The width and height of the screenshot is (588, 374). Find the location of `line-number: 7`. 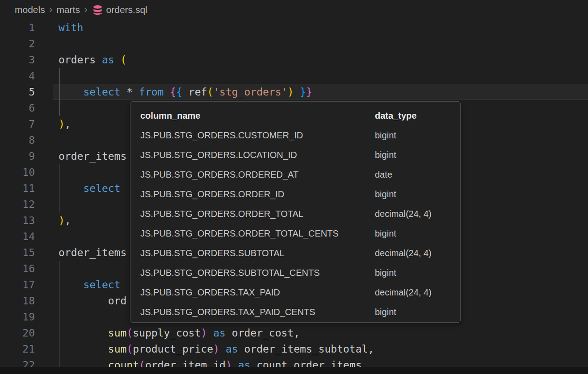

line-number: 7 is located at coordinates (17, 124).